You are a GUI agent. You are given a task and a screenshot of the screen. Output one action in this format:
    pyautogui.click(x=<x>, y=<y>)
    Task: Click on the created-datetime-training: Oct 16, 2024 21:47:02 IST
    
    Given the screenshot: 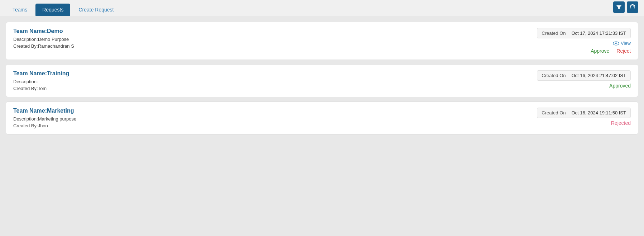 What is the action you would take?
    pyautogui.click(x=599, y=75)
    